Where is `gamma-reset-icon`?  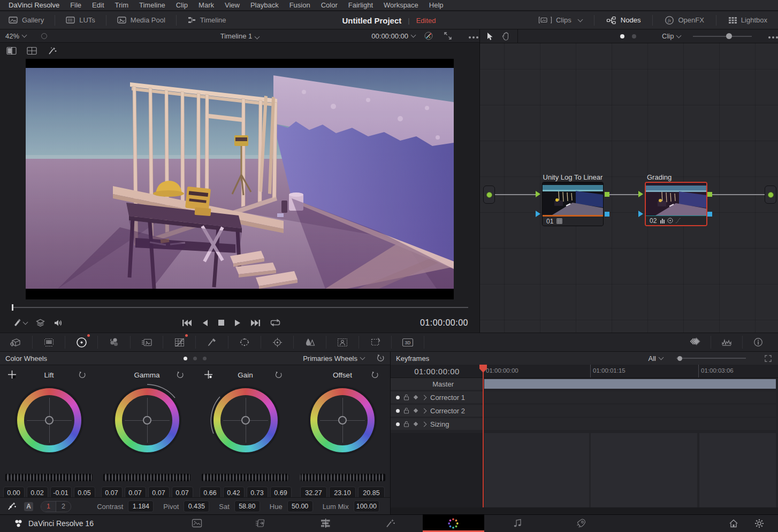
gamma-reset-icon is located at coordinates (180, 375).